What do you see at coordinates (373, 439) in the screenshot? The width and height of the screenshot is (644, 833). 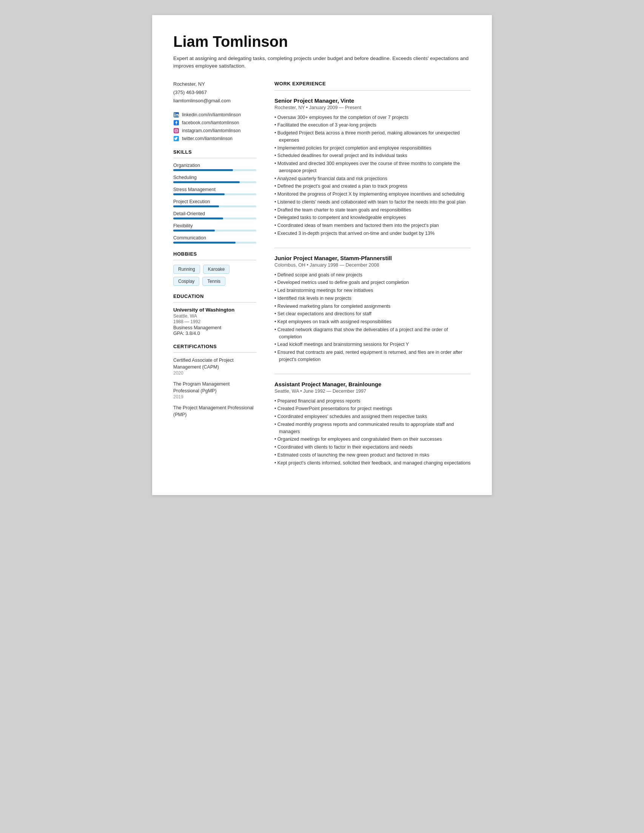 I see `job-bullet: Organized meetings for employees and con…` at bounding box center [373, 439].